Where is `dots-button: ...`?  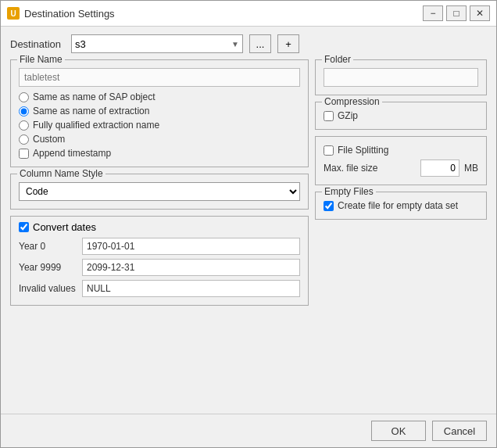 dots-button: ... is located at coordinates (260, 44).